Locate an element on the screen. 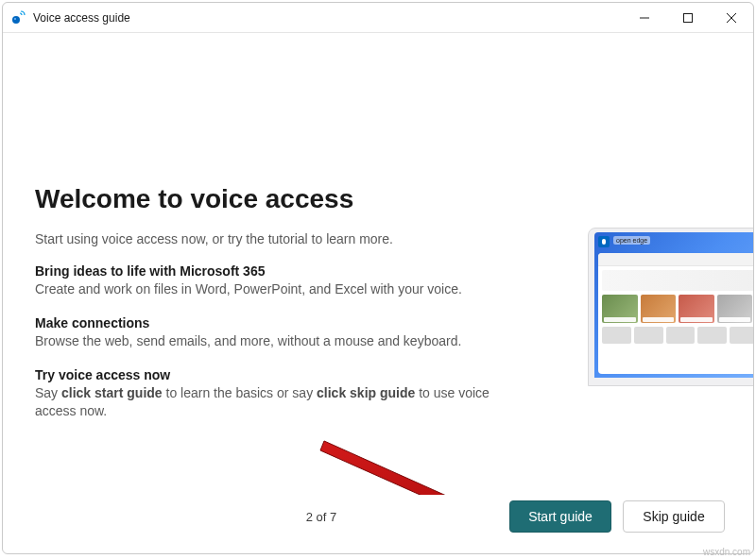 The width and height of the screenshot is (756, 559). section-body: Browse the web, send emails, and more, w… is located at coordinates (281, 342).